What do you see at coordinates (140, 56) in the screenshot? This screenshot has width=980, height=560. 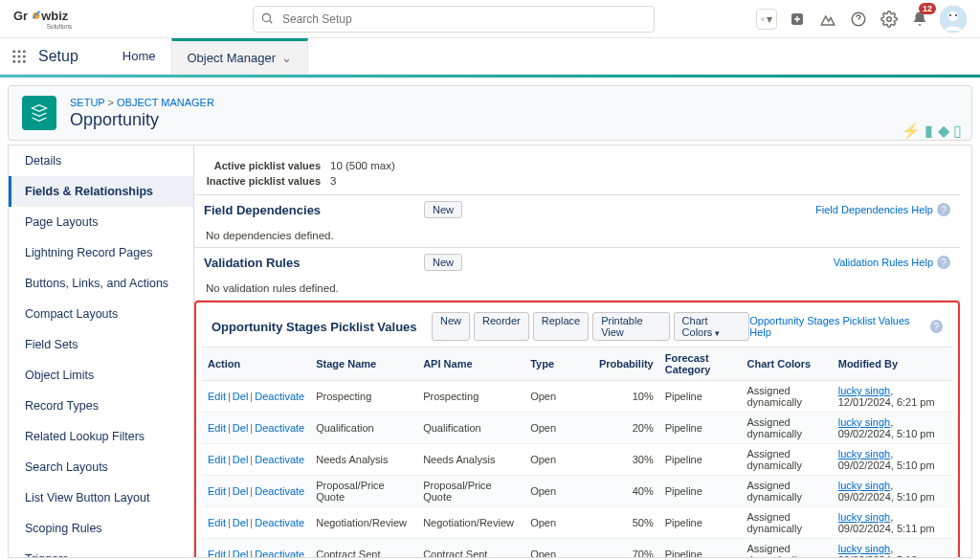 I see `nav-tab-home: Home` at bounding box center [140, 56].